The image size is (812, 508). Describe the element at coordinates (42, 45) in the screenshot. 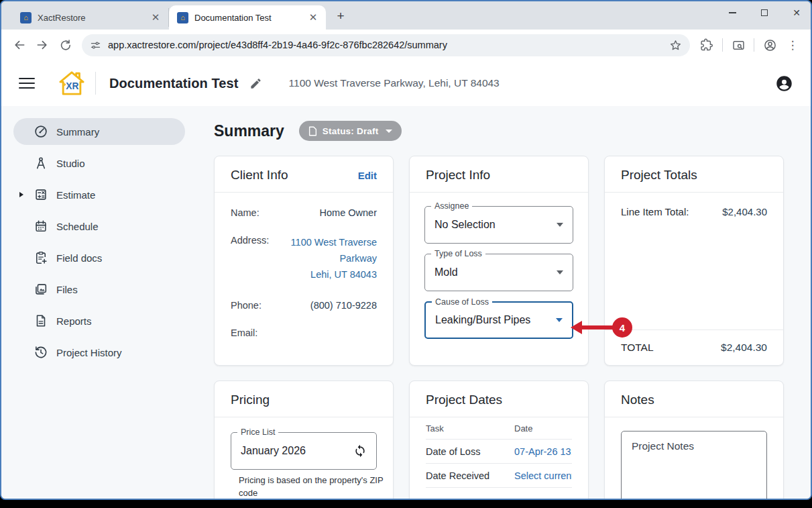

I see `forward-button` at that location.